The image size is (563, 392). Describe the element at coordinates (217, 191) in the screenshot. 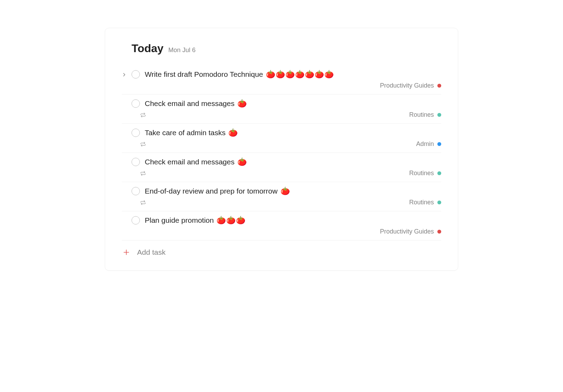

I see `task-title: End-of-day review and prep for tomorrow🍅` at that location.